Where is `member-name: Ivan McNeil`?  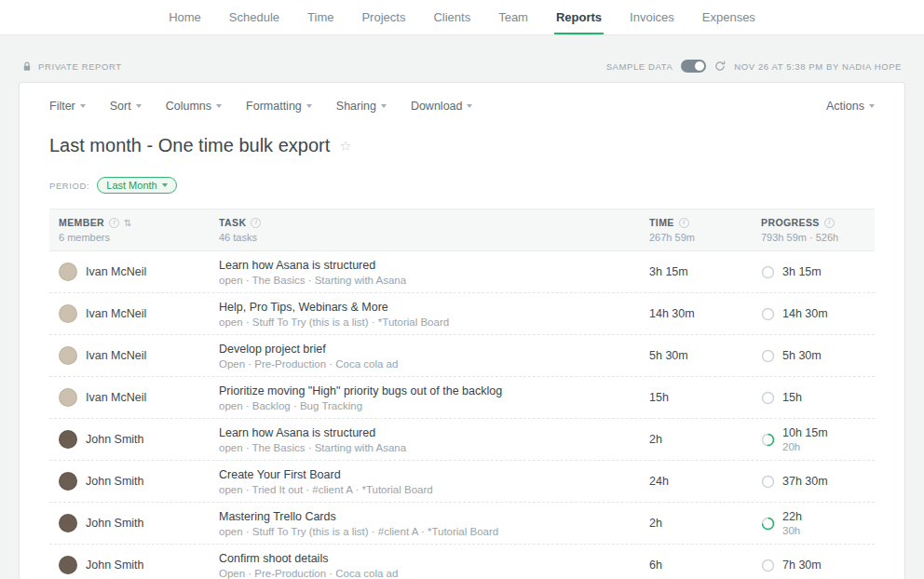 member-name: Ivan McNeil is located at coordinates (116, 356).